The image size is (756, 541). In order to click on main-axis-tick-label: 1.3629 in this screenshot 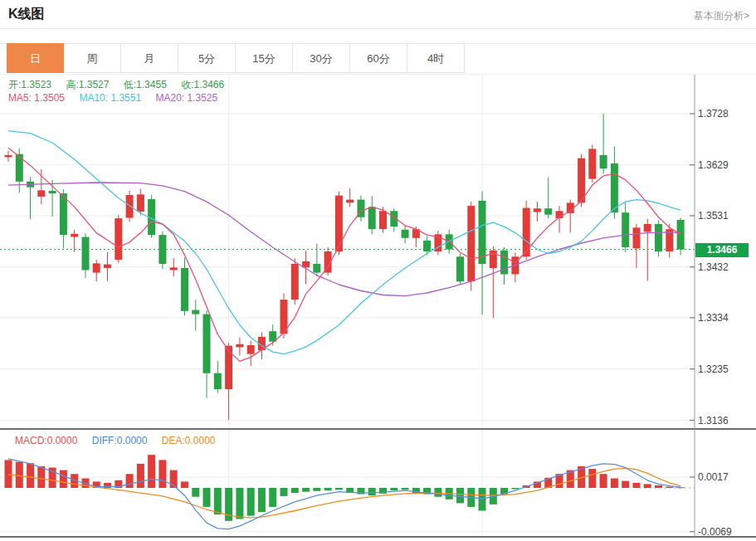, I will do `click(714, 165)`.